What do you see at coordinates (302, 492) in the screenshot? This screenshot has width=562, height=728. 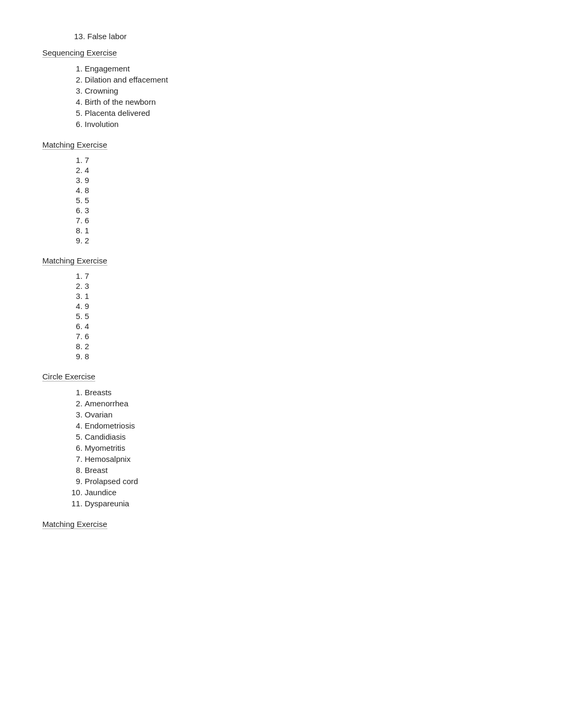 I see `list-item: Jaundice` at bounding box center [302, 492].